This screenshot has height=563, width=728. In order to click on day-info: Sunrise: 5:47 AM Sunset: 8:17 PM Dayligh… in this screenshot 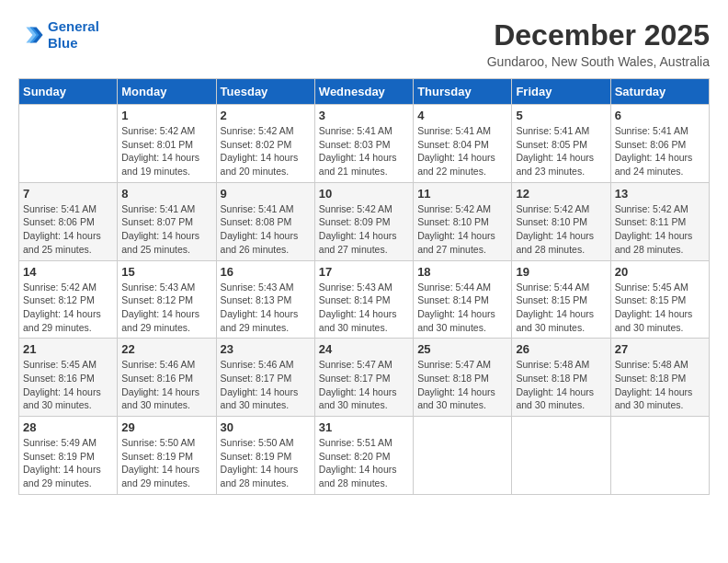, I will do `click(364, 385)`.